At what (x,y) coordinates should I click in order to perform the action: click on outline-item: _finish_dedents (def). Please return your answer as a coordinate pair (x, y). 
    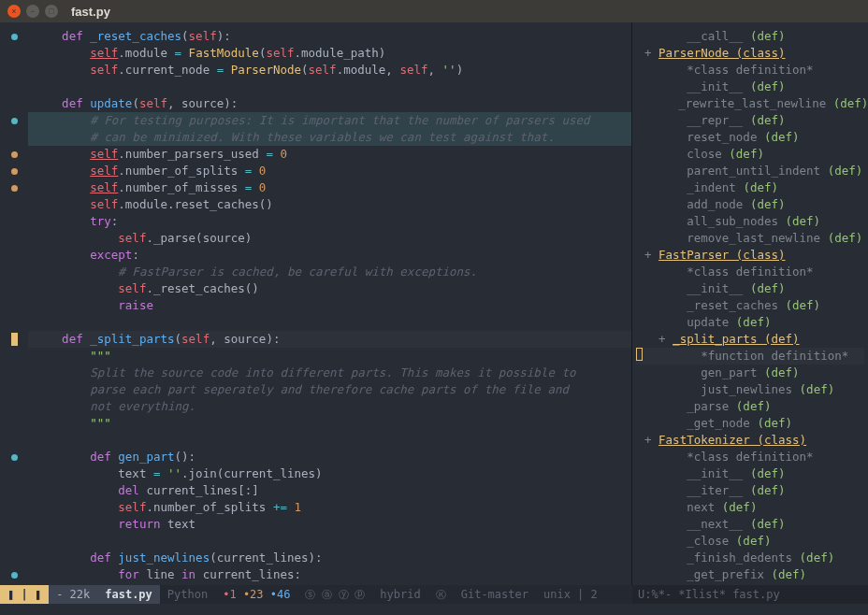
    Looking at the image, I should click on (750, 558).